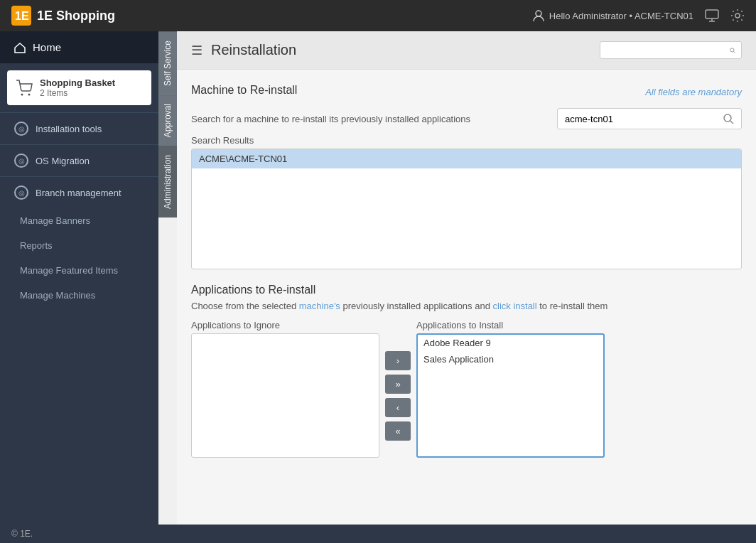 This screenshot has width=756, height=543. Describe the element at coordinates (398, 384) in the screenshot. I see `move-all-right-button: »` at that location.